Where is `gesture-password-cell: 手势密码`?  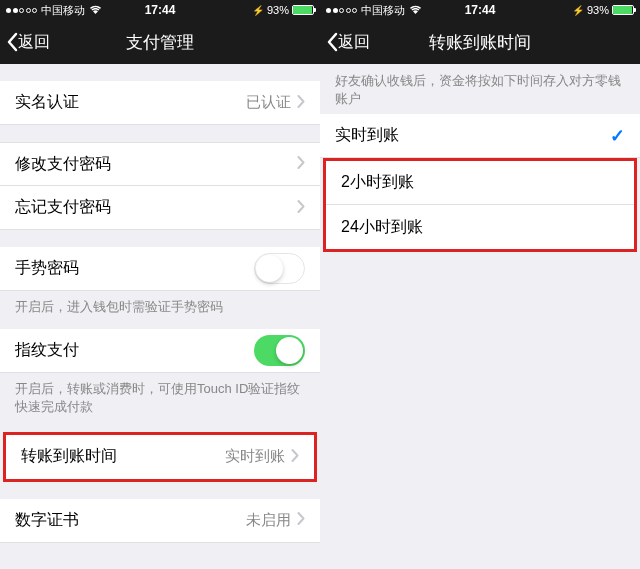
gesture-password-cell: 手势密码 is located at coordinates (160, 269).